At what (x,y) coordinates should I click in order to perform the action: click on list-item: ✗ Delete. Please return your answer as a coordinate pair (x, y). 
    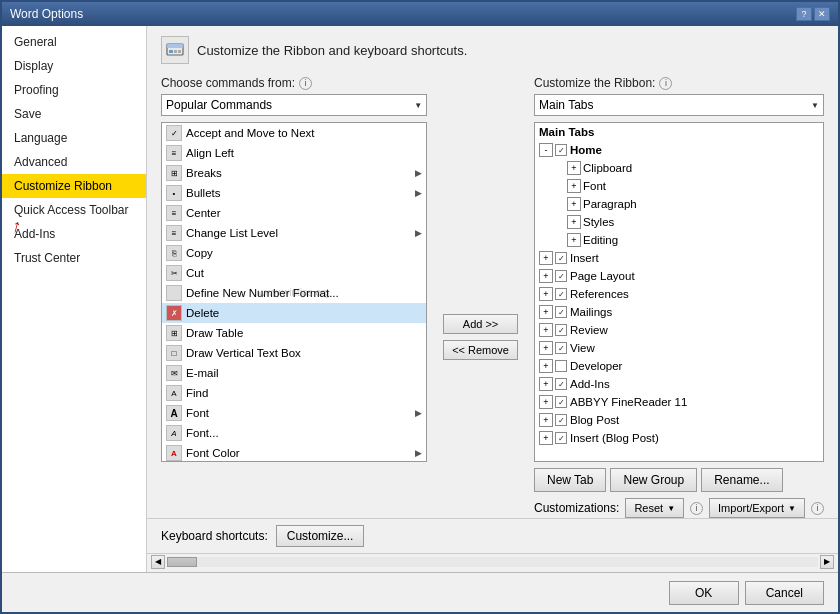
    Looking at the image, I should click on (294, 313).